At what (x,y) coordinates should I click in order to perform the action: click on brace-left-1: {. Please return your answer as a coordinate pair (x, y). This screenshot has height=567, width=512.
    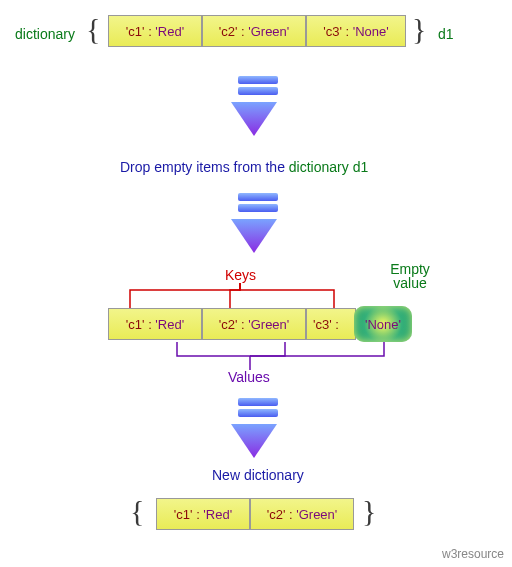
    Looking at the image, I should click on (93, 29).